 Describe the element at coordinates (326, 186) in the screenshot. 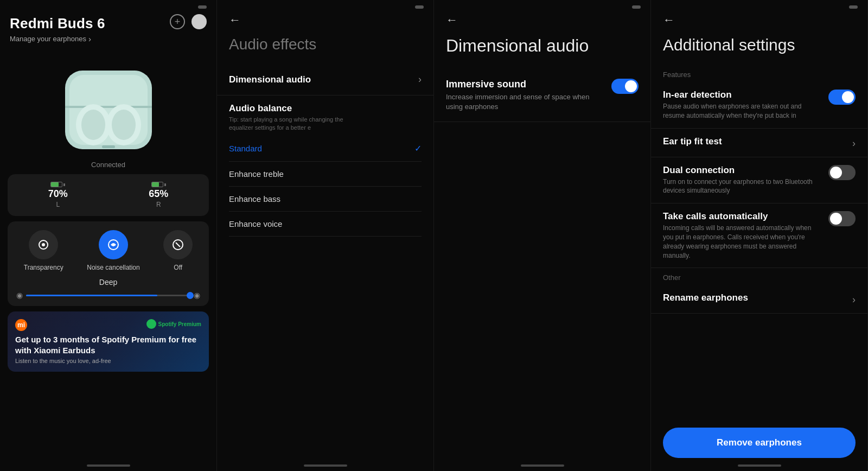

I see `balance-options-list: Standard ✓ Enhance treble Enhance bass E…` at that location.